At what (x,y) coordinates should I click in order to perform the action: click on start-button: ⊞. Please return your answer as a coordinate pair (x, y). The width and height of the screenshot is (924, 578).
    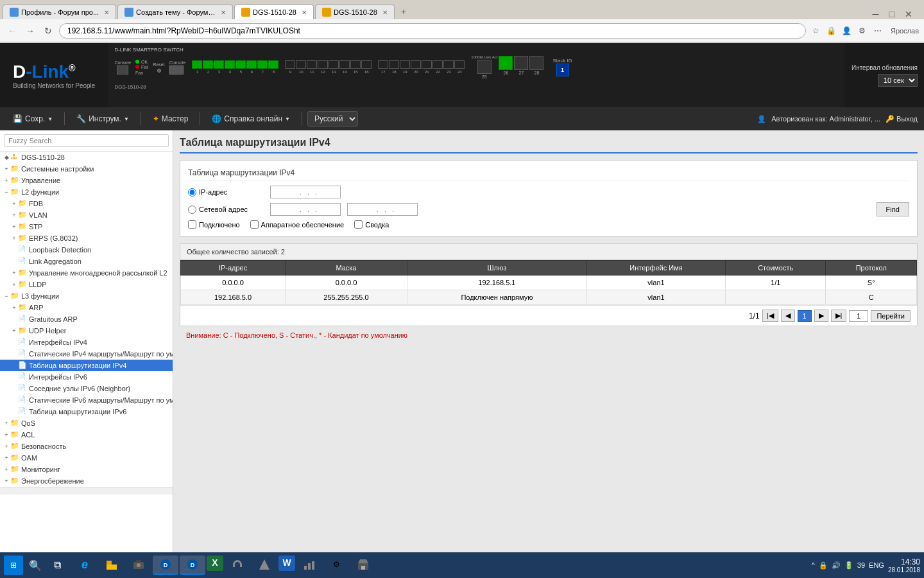
    Looking at the image, I should click on (13, 565).